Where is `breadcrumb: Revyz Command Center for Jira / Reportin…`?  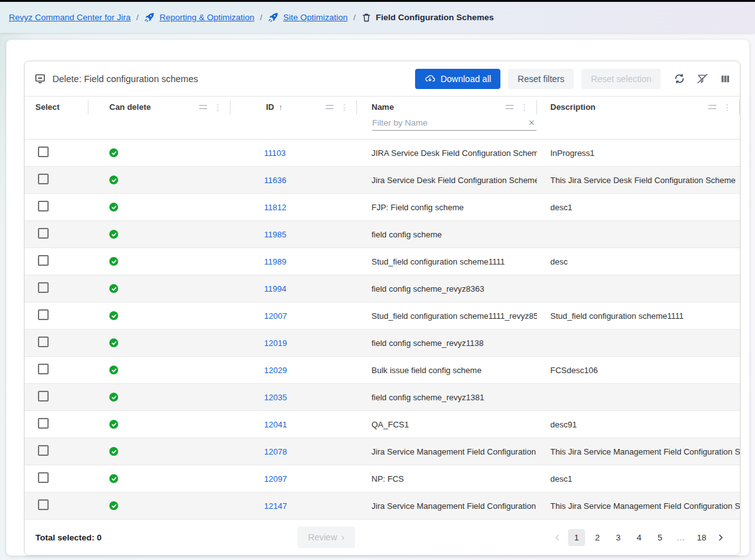 breadcrumb: Revyz Command Center for Jira / Reportin… is located at coordinates (378, 18).